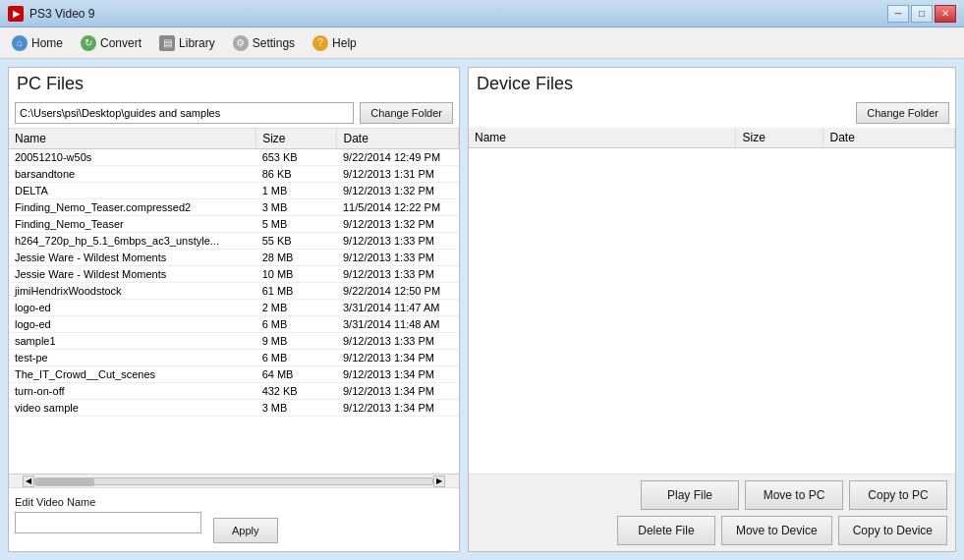 Image resolution: width=964 pixels, height=560 pixels. I want to click on home-icon: ⌂, so click(20, 43).